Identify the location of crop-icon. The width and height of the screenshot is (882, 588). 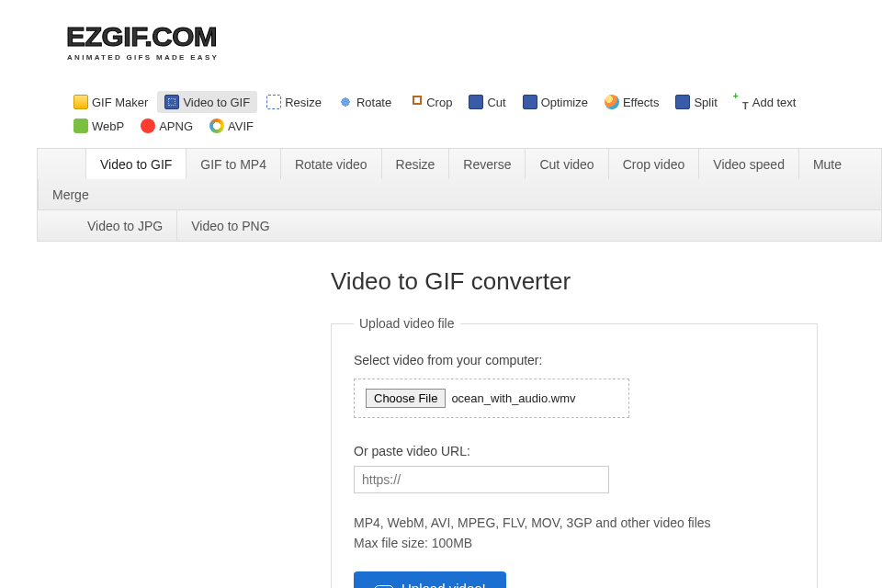
(415, 102).